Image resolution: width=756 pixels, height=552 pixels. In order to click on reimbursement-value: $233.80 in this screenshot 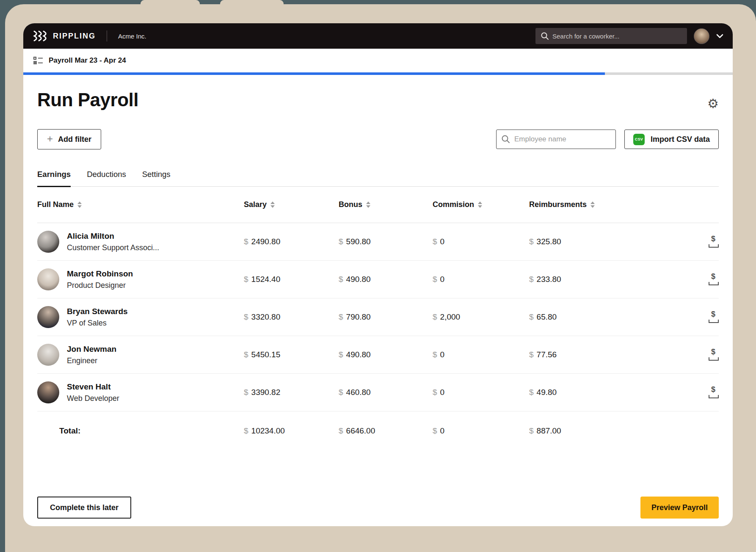, I will do `click(618, 279)`.